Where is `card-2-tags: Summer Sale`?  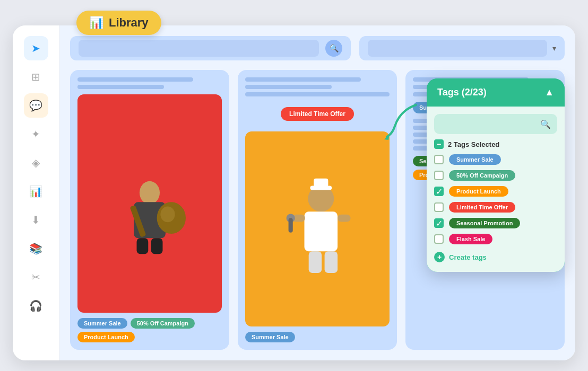
card-2-tags: Summer Sale is located at coordinates (317, 337).